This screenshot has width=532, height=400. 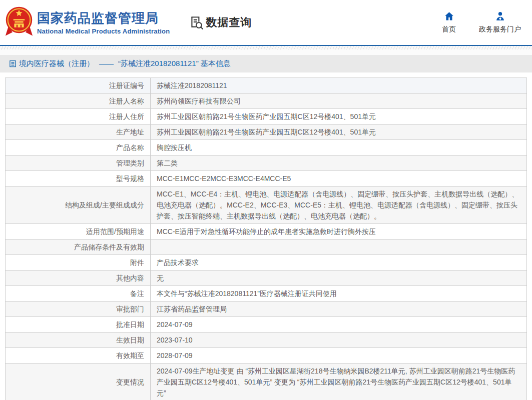 What do you see at coordinates (500, 22) in the screenshot?
I see `nav-gov-portal: 政务服务门户` at bounding box center [500, 22].